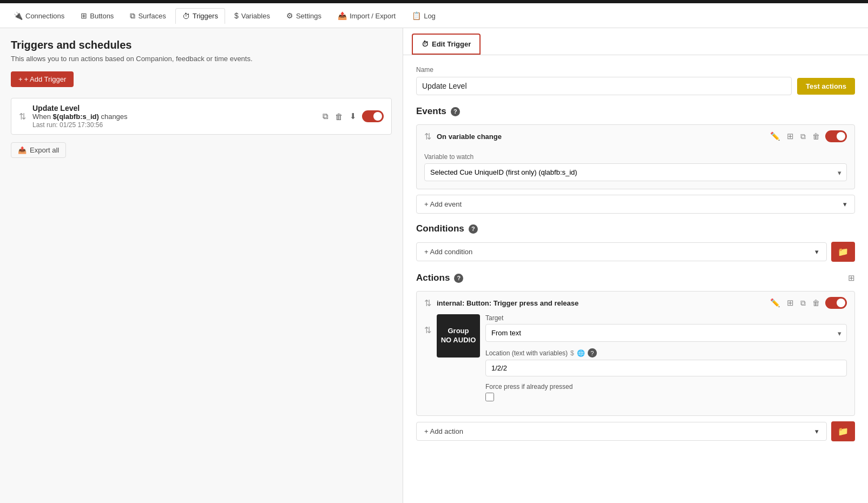 The height and width of the screenshot is (503, 868). Describe the element at coordinates (621, 252) in the screenshot. I see `add-condition-button: + Add condition ▾` at that location.